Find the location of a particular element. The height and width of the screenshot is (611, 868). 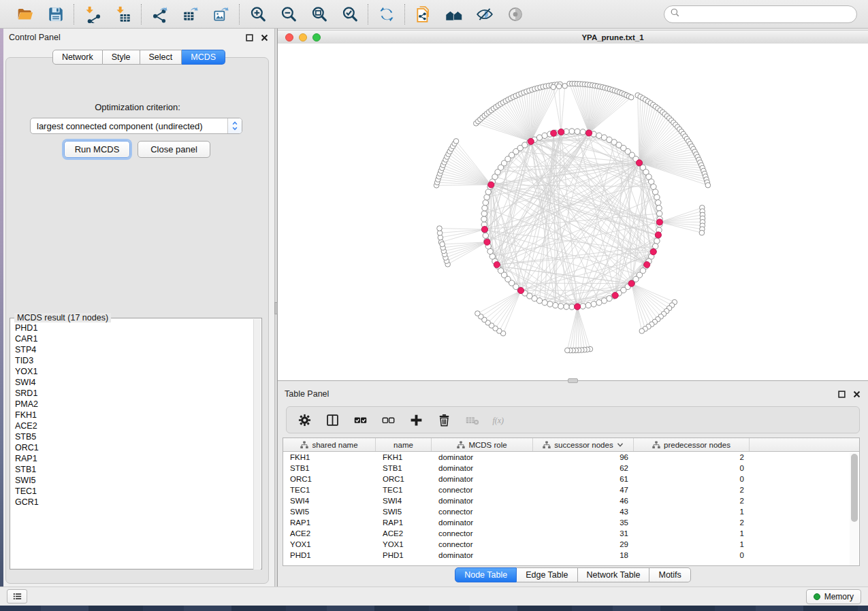

tab-mcds: MCDS is located at coordinates (204, 57).